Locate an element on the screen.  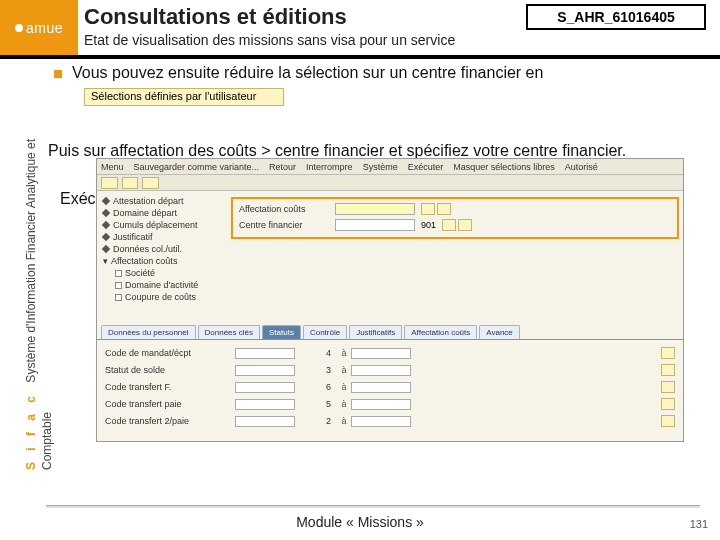
bullet-icon is located at coordinates (58, 74).